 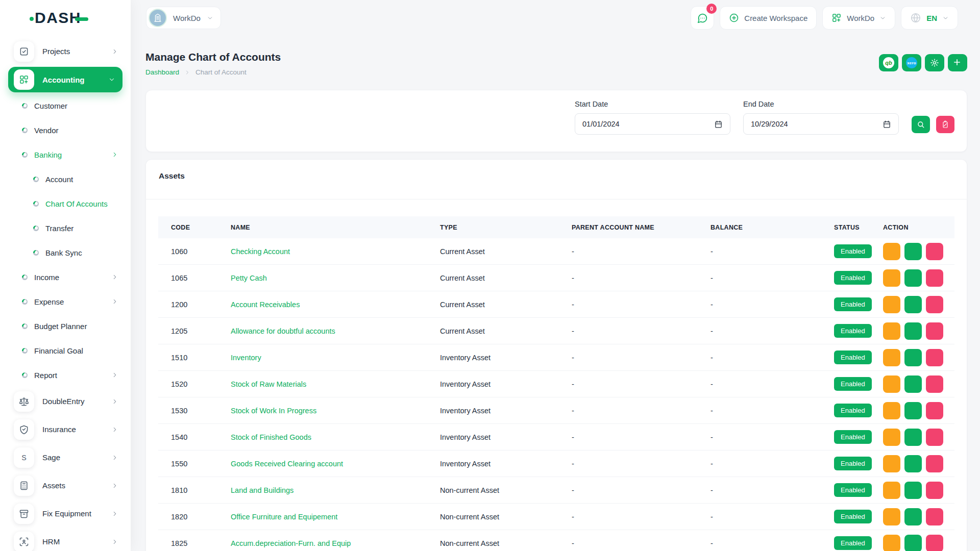 I want to click on quickbooks-button: qb, so click(x=889, y=63).